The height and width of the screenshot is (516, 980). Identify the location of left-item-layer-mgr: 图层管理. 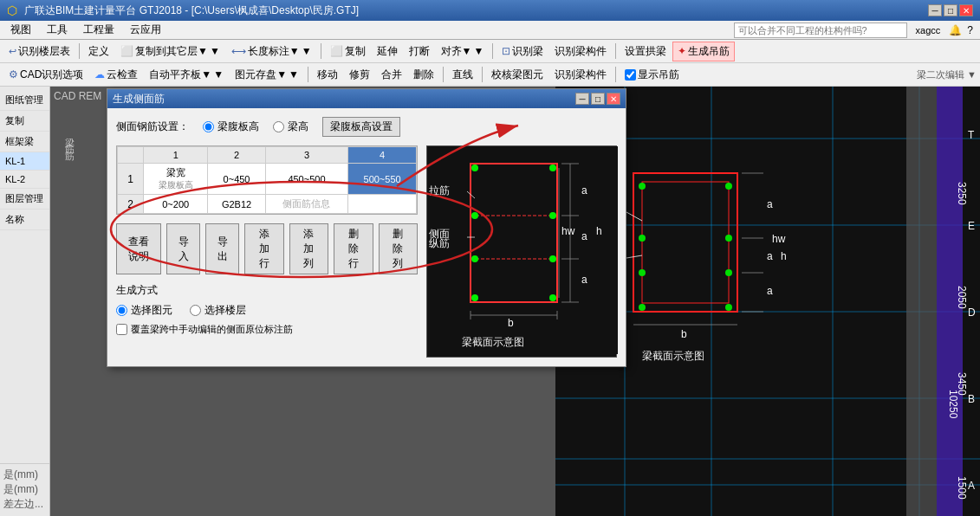
(24, 199).